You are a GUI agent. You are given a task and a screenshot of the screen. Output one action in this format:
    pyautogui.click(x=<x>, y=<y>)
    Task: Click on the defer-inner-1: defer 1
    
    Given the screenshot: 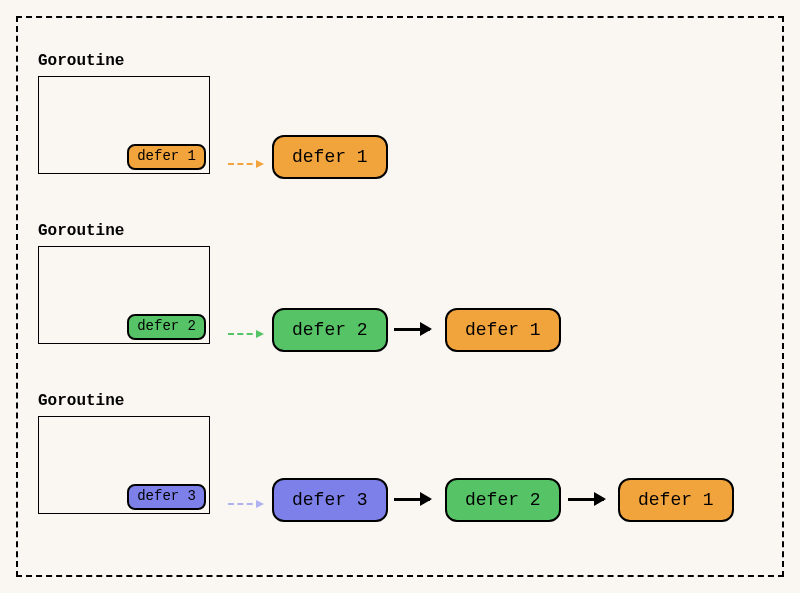 What is the action you would take?
    pyautogui.click(x=166, y=157)
    